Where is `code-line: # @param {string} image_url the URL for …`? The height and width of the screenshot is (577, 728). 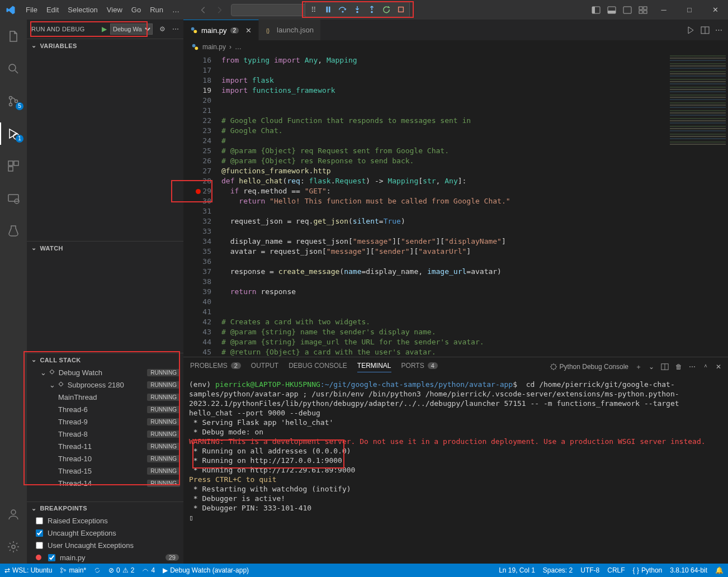
code-line: # @param {string} image_url the URL for … is located at coordinates (444, 342).